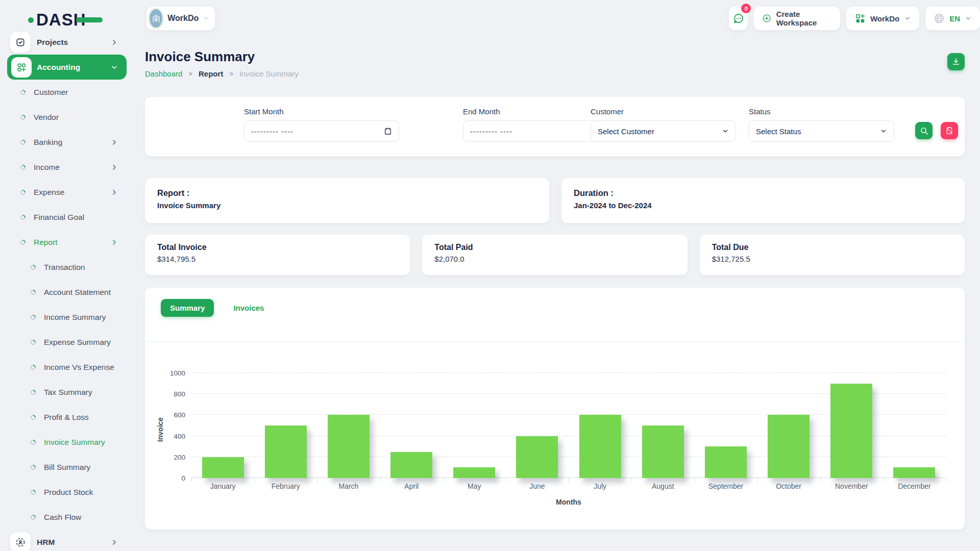 The height and width of the screenshot is (551, 980). What do you see at coordinates (600, 486) in the screenshot?
I see `x-label-july: July` at bounding box center [600, 486].